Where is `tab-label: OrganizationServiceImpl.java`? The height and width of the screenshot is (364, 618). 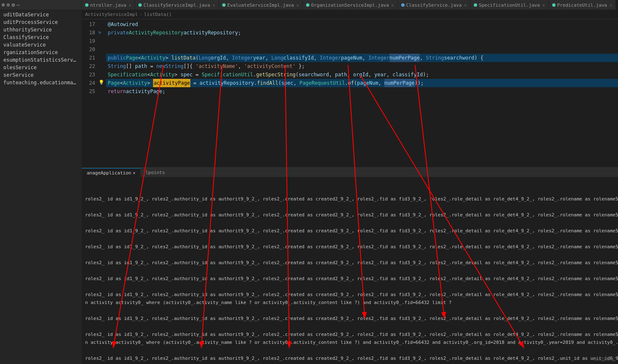
tab-label: OrganizationServiceImpl.java is located at coordinates (350, 5).